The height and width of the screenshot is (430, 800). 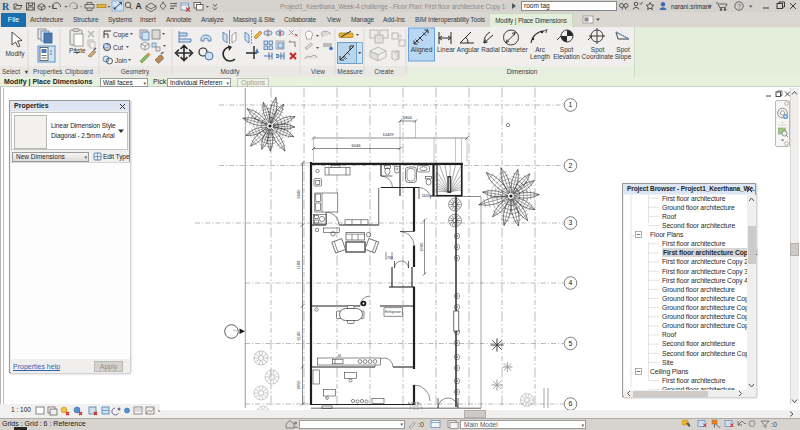 I want to click on svg-text: 1182, so click(x=298, y=264).